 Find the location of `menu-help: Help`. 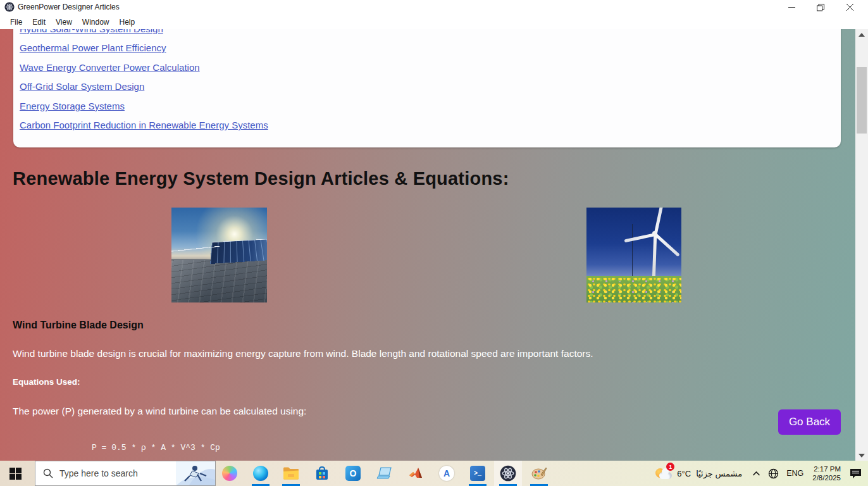

menu-help: Help is located at coordinates (128, 22).